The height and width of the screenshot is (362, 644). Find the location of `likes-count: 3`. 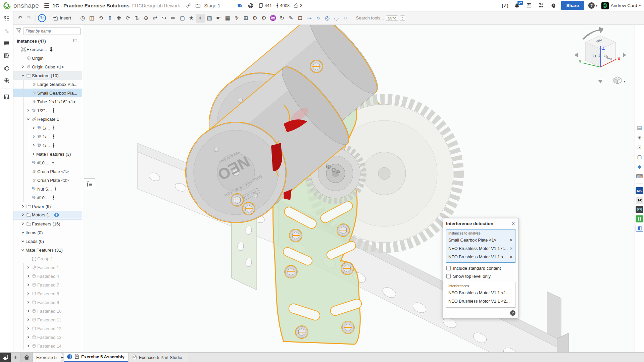

likes-count: 3 is located at coordinates (298, 5).